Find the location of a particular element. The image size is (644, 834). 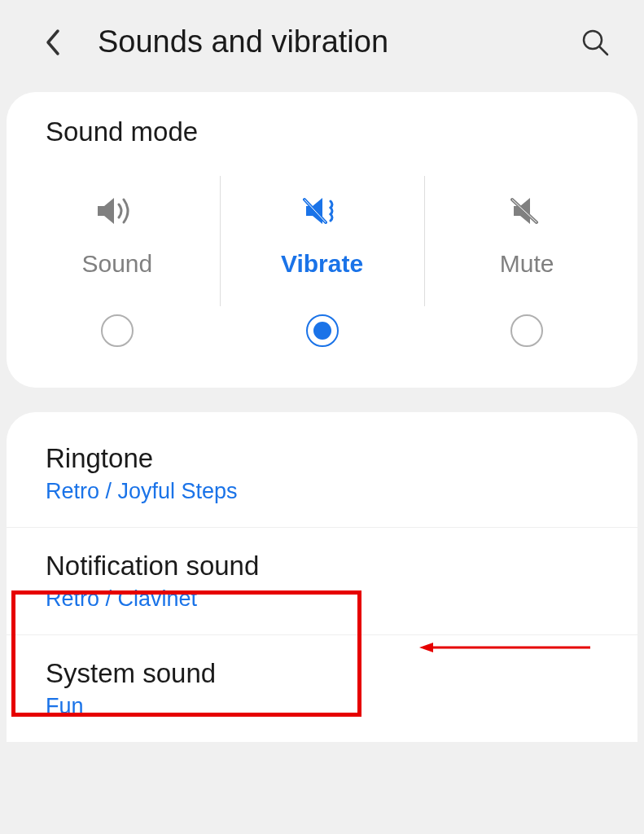

back-button is located at coordinates (53, 42).